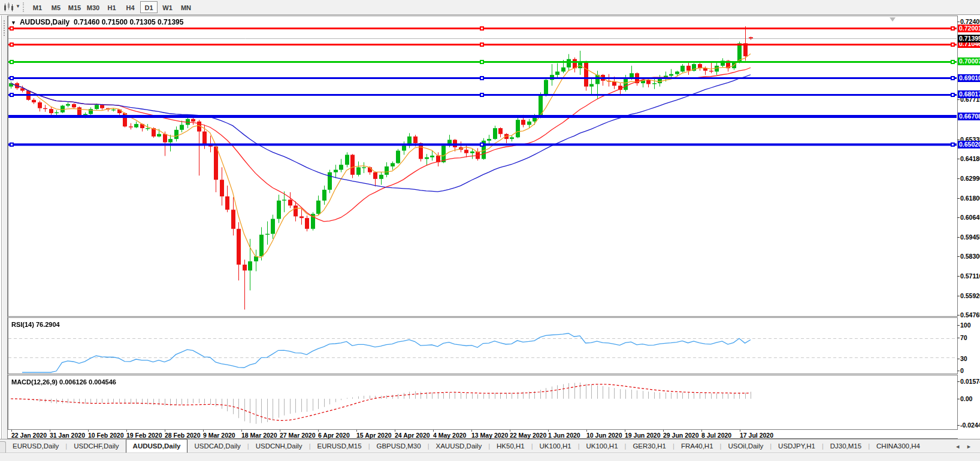  I want to click on tab-stub, so click(3, 447).